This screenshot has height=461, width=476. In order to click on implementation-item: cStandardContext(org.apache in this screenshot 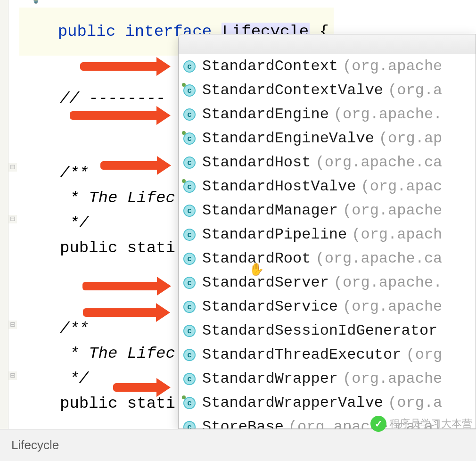, I will do `click(327, 66)`.